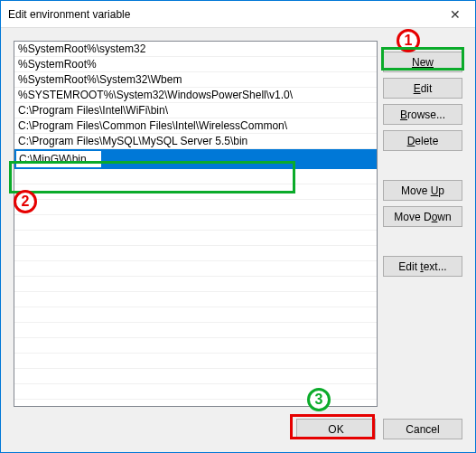  Describe the element at coordinates (195, 80) in the screenshot. I see `list-item: %SystemRoot%\System32\Wbem` at that location.